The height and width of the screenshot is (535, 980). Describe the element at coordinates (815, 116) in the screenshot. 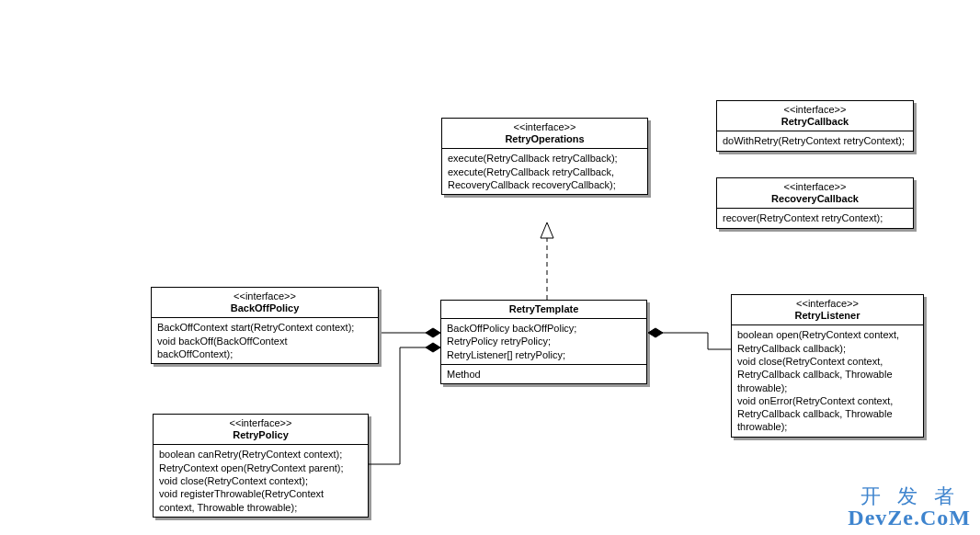

I see `class-title: <<interface>> RetryCallback` at that location.